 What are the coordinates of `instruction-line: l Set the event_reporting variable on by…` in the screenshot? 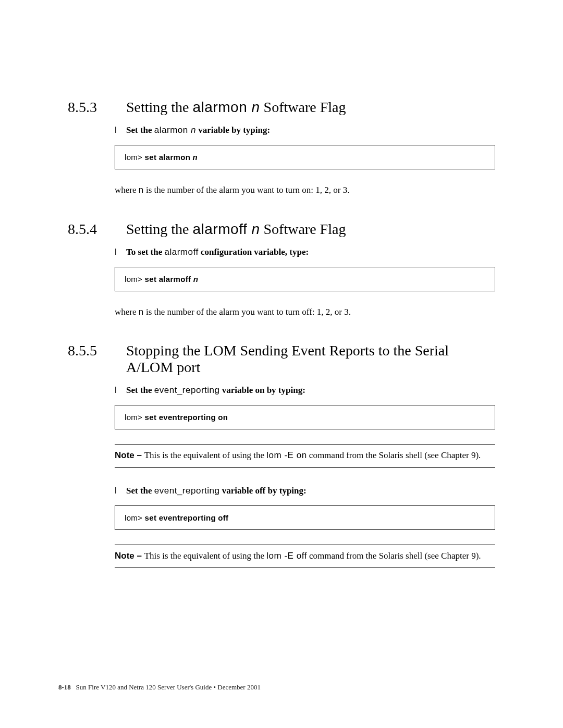 It's located at (305, 390).